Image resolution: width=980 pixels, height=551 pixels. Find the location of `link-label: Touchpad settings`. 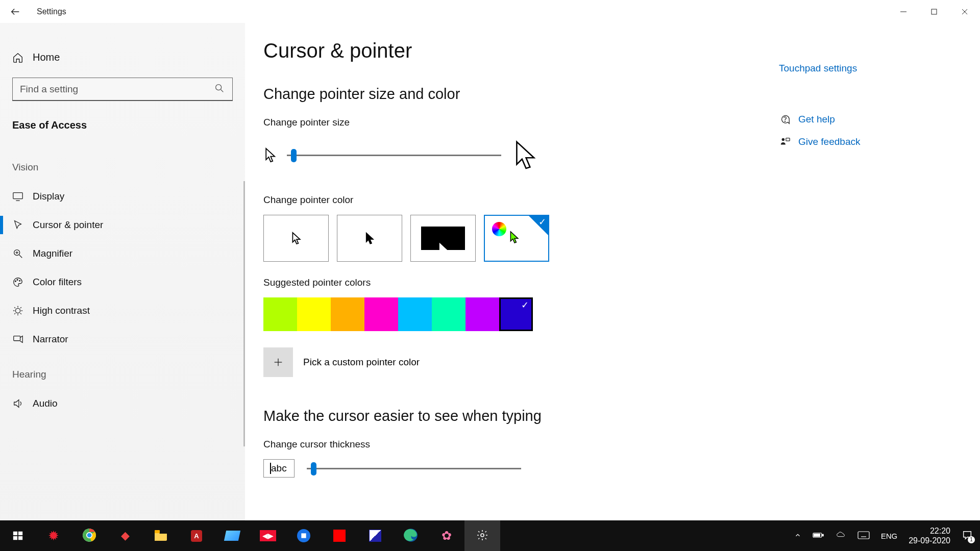

link-label: Touchpad settings is located at coordinates (818, 68).